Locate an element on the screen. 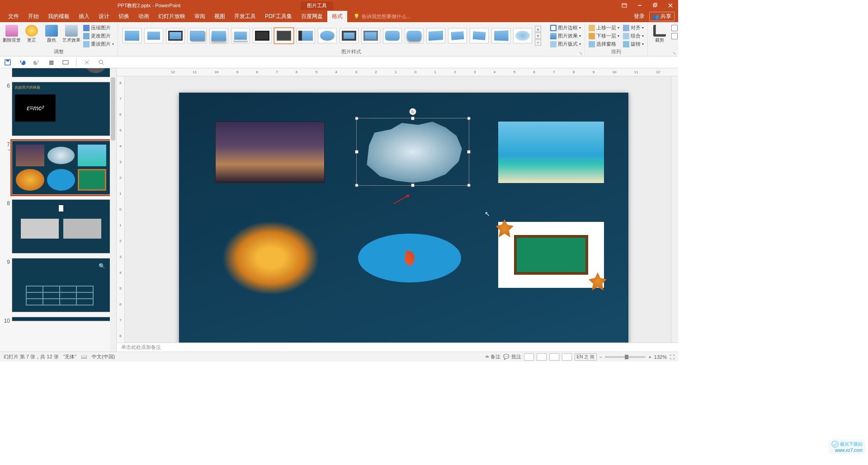 This screenshot has height=465, width=868. width-field: 宽度:▴▾ is located at coordinates (675, 36).